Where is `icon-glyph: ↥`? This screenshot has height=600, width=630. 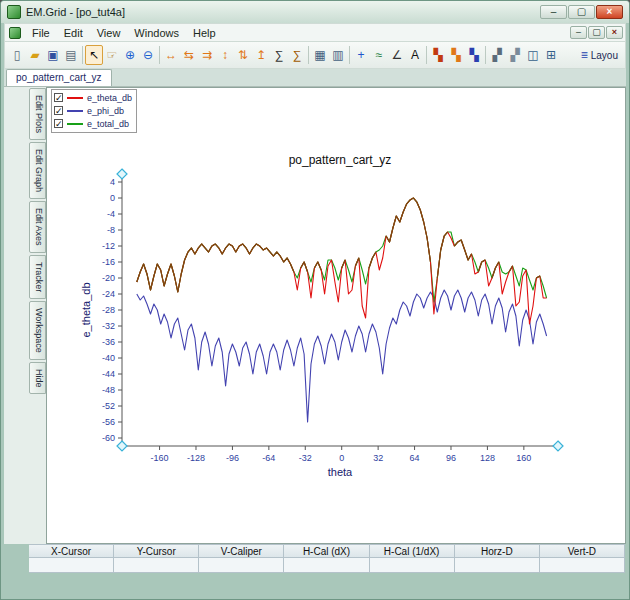
icon-glyph: ↥ is located at coordinates (261, 55).